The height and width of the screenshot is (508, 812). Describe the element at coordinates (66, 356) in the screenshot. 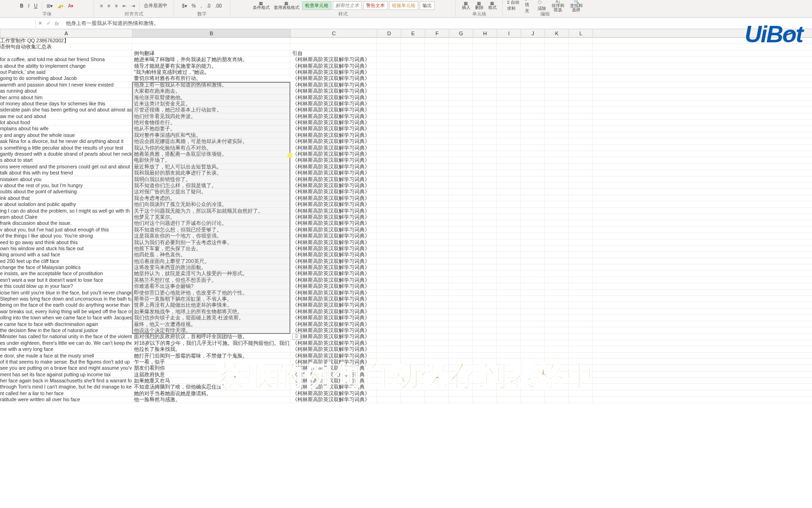

I see `cell-a: e door, she made a face at the musty sme…` at that location.